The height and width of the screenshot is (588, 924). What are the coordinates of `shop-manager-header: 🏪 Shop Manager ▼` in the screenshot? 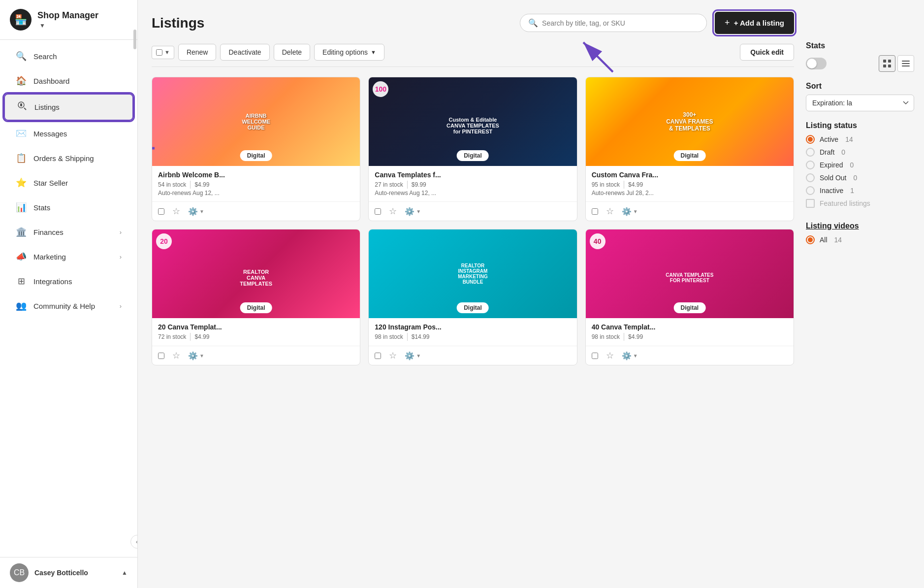 It's located at (69, 20).